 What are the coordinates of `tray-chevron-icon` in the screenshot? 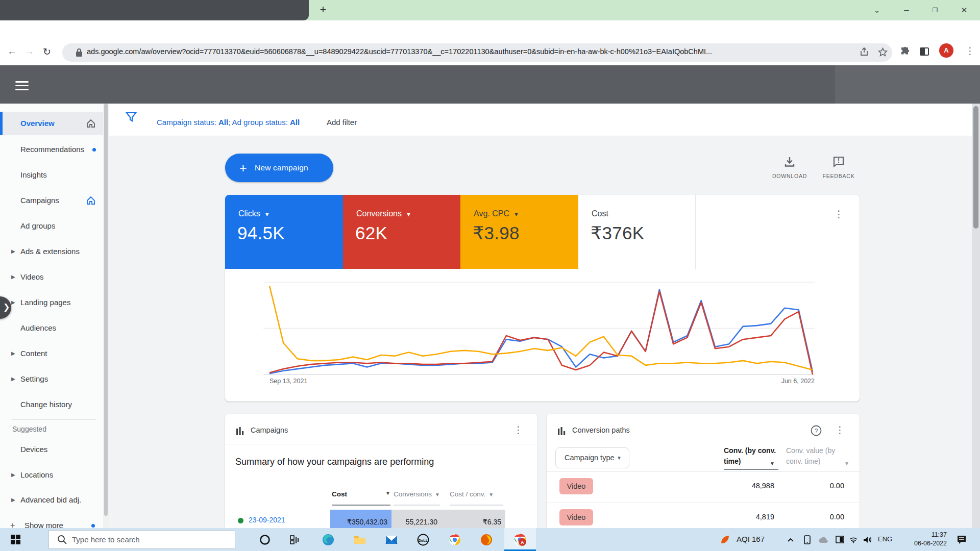 It's located at (791, 540).